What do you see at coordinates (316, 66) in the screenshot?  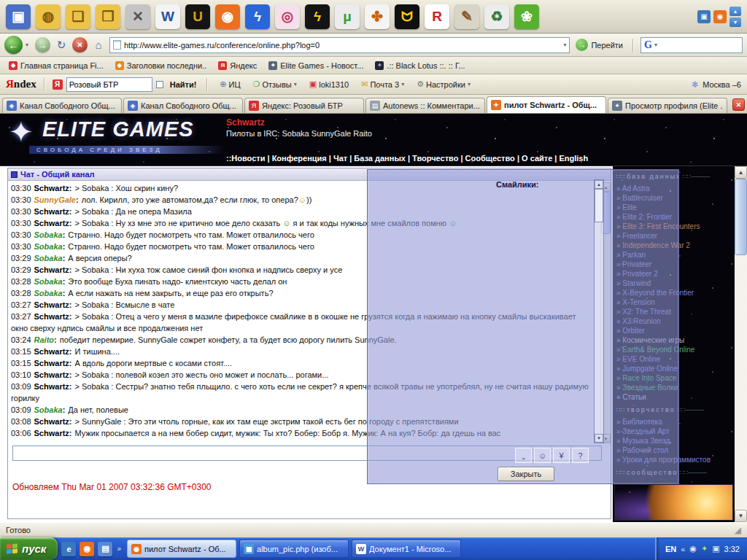 I see `bookmark-item: ✦ Elite Games - Новост...` at bounding box center [316, 66].